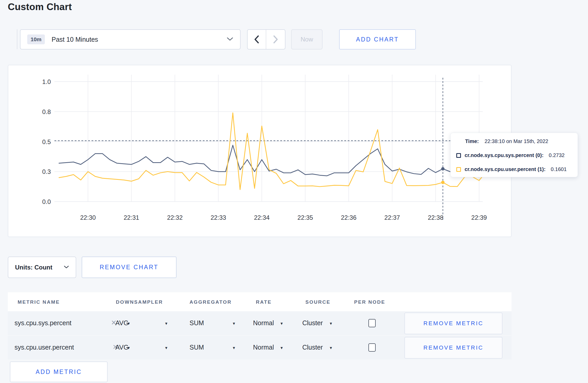  What do you see at coordinates (40, 7) in the screenshot?
I see `page-title: Custom Chart` at bounding box center [40, 7].